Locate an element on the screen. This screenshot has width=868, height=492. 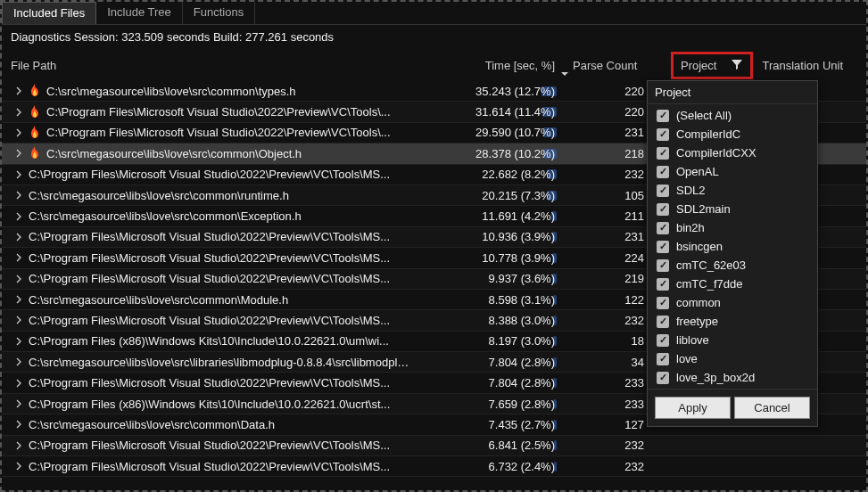
cancel-button: Cancel is located at coordinates (773, 408).